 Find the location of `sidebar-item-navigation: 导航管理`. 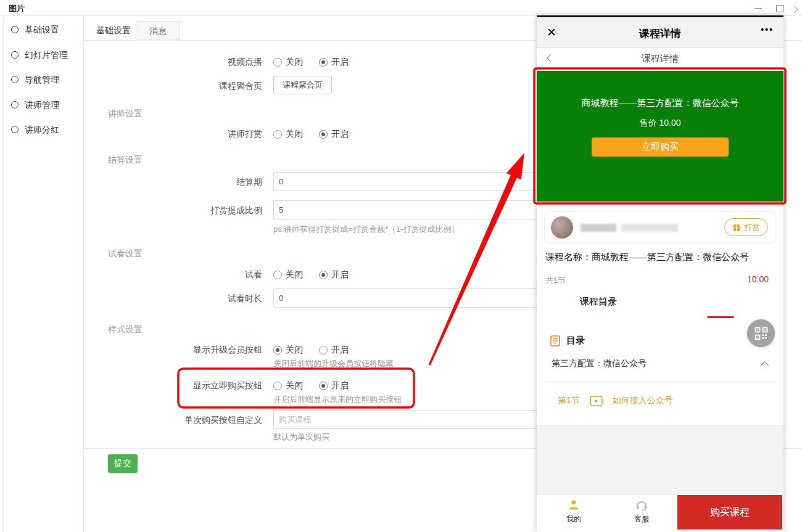

sidebar-item-navigation: 导航管理 is located at coordinates (43, 80).